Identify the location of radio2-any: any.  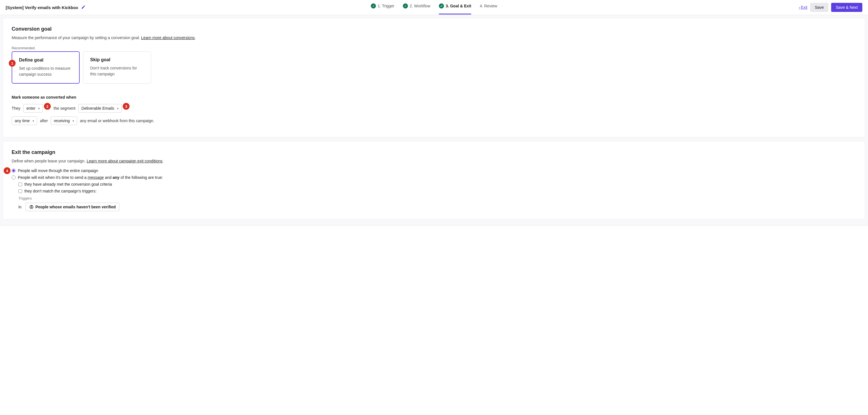
(116, 178).